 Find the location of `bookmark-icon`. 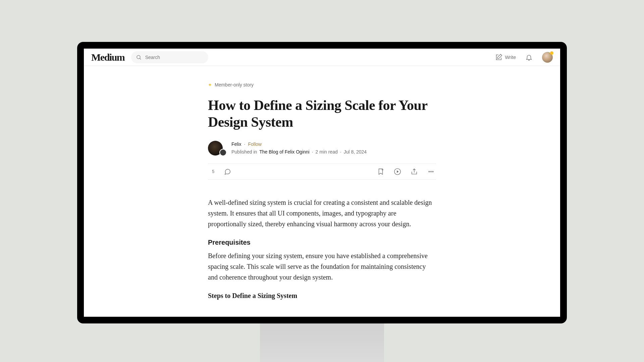

bookmark-icon is located at coordinates (381, 172).